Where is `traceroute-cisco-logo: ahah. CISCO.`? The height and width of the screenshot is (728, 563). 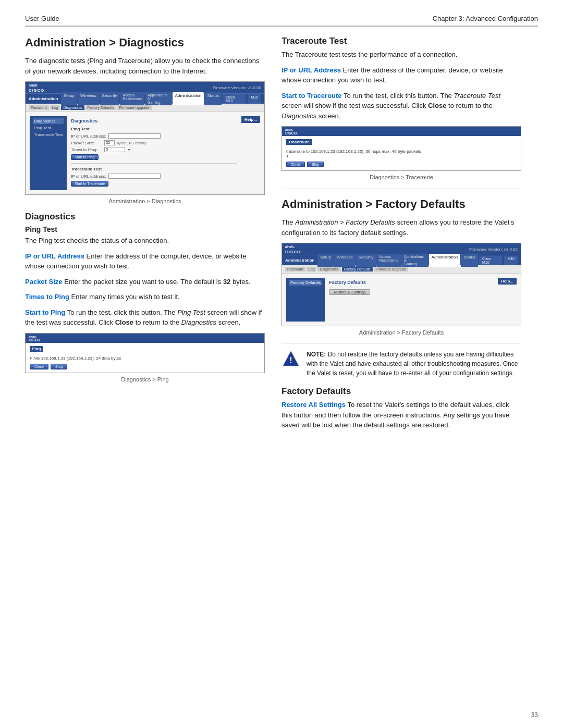 traceroute-cisco-logo: ahah. CISCO. is located at coordinates (291, 131).